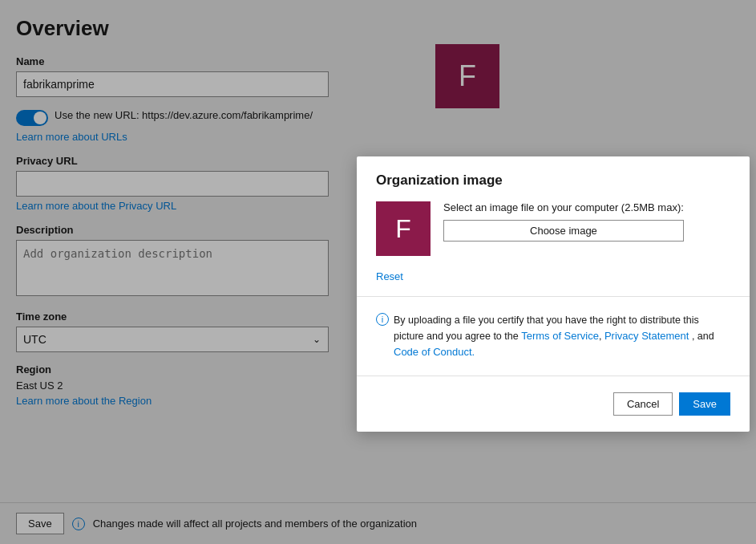 This screenshot has height=544, width=756. I want to click on info-circle-icon: i, so click(382, 319).